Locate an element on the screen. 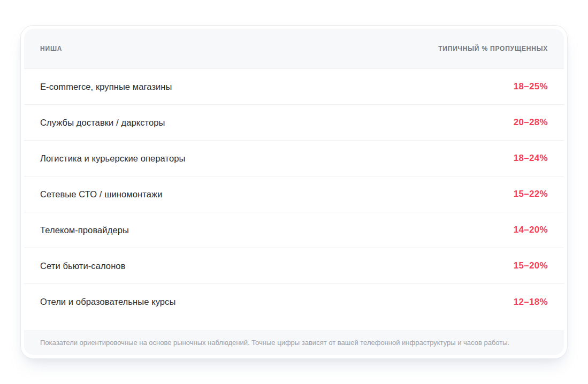  missed-percent-value: 12–18% is located at coordinates (531, 302).